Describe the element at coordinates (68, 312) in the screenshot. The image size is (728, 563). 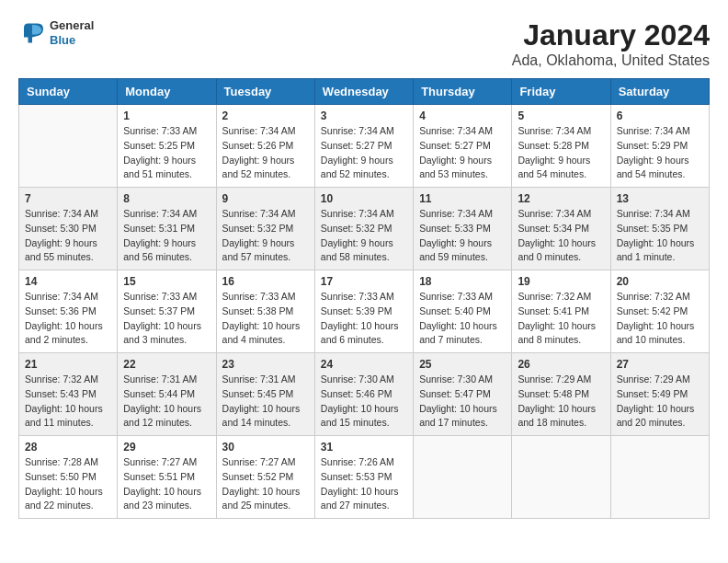
I see `calendar-cell: 14Sunrise: 7:34 AMSunset: 5:36 PMDayligh…` at that location.